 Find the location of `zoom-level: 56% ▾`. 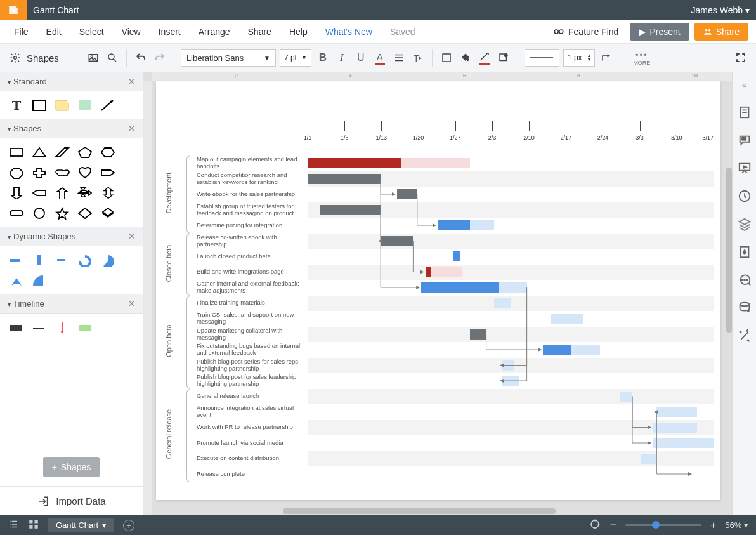

zoom-level: 56% ▾ is located at coordinates (737, 525).